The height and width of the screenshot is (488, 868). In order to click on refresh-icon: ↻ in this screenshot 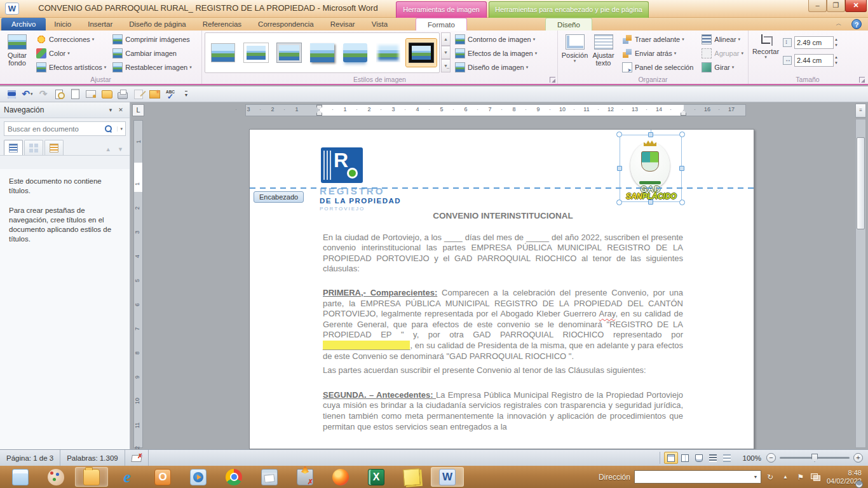, I will do `click(770, 477)`.